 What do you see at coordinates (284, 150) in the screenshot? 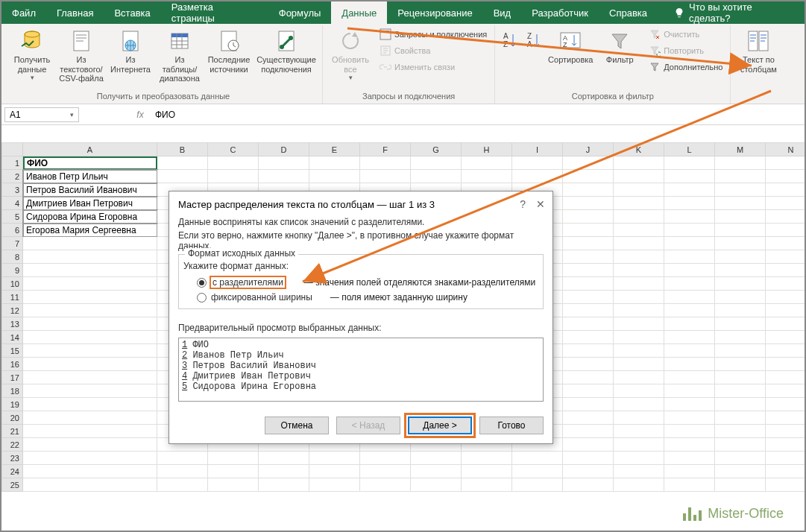
I see `col-header-D: D` at bounding box center [284, 150].